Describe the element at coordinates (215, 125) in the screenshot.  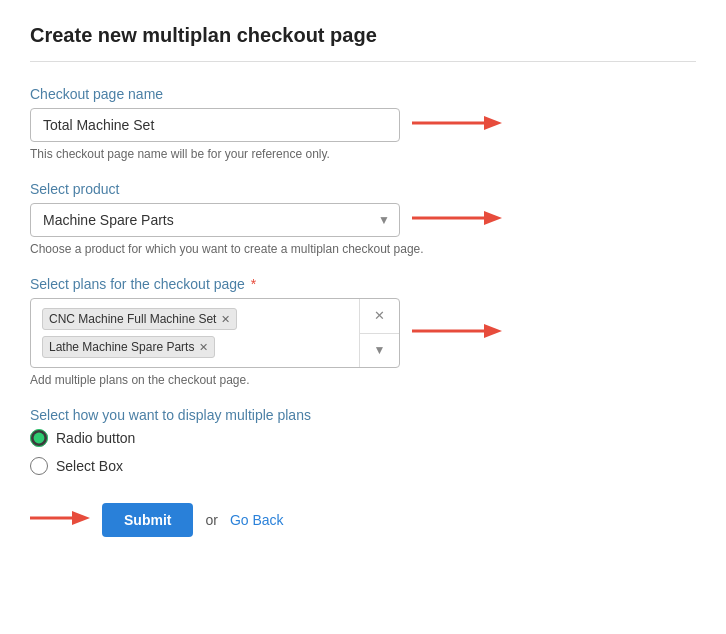
I see `checkout-name-input` at that location.